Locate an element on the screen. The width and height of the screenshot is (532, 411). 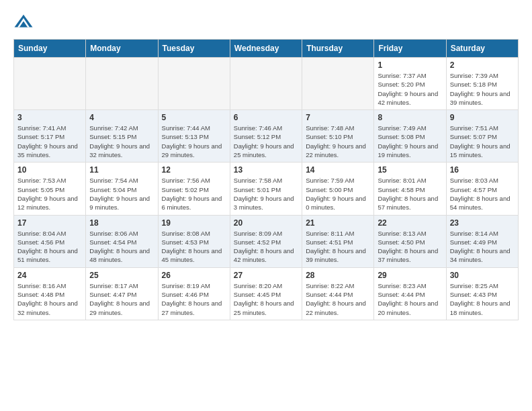
calendar-header: SundayMondayTuesdayWednesdayThursdayFrid… is located at coordinates (266, 48).